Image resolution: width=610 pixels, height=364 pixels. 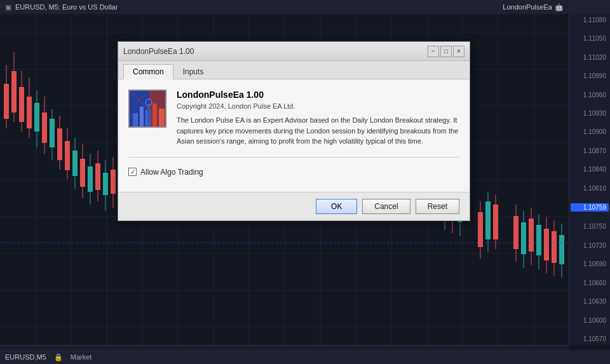 What do you see at coordinates (590, 151) in the screenshot?
I see `price-8: 1.10870` at bounding box center [590, 151].